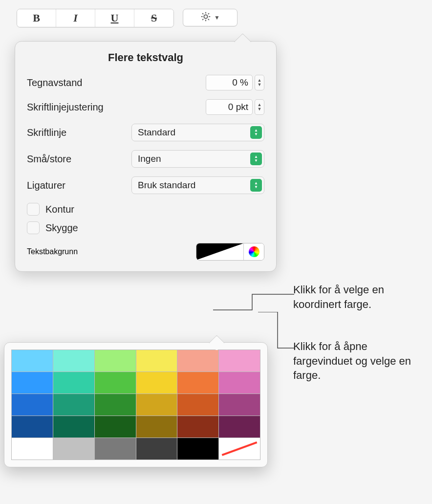  What do you see at coordinates (254, 252) in the screenshot?
I see `color-wheel-icon` at bounding box center [254, 252].